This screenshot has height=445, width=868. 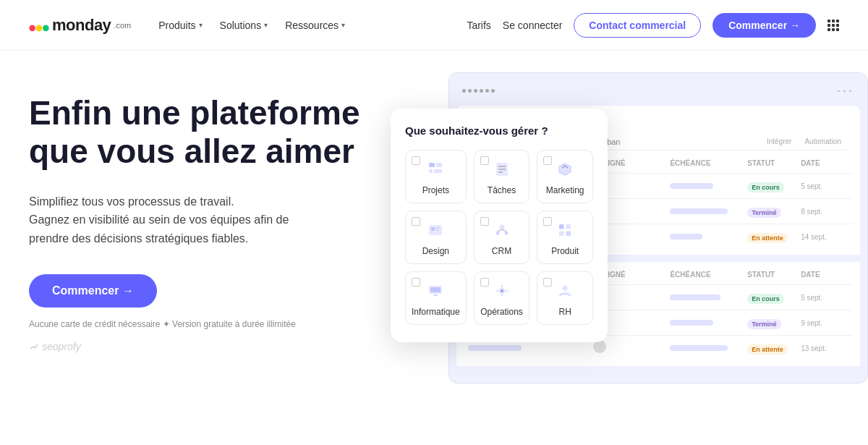 I want to click on checkbox-rh, so click(x=548, y=282).